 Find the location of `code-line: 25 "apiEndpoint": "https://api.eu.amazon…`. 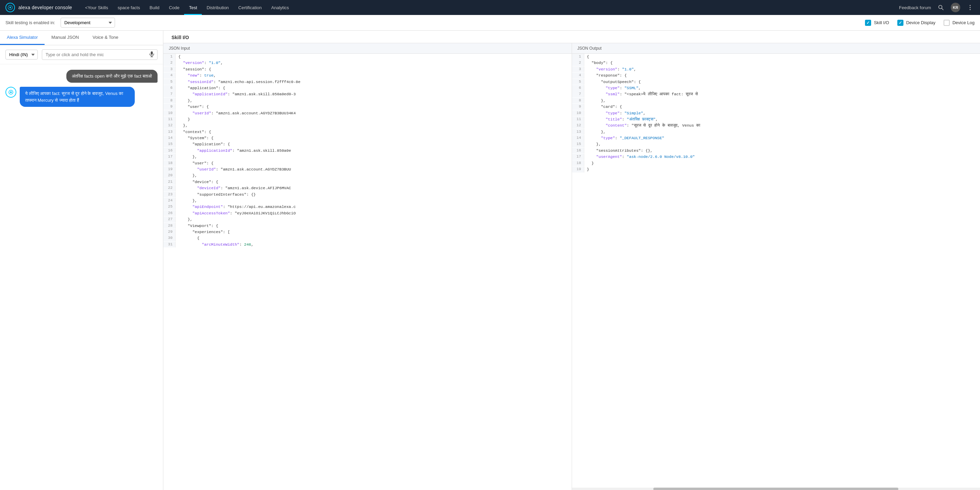

code-line: 25 "apiEndpoint": "https://api.eu.amazon… is located at coordinates (368, 207).